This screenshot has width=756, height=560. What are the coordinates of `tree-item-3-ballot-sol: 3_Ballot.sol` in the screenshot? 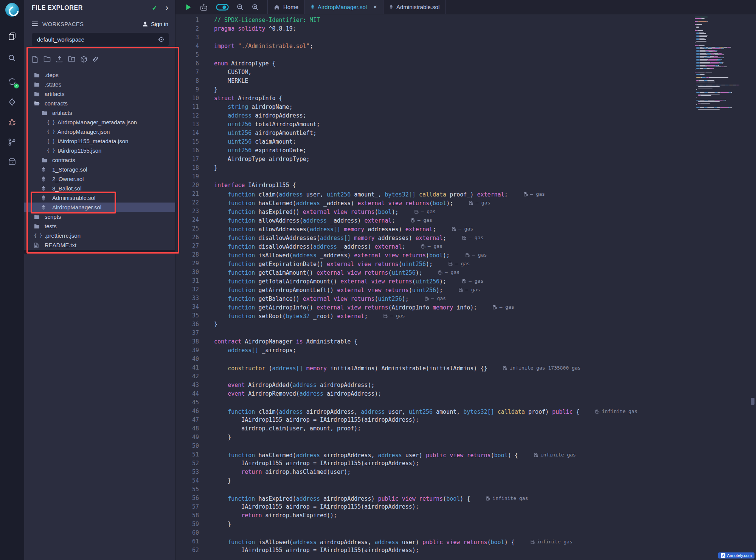 It's located at (100, 188).